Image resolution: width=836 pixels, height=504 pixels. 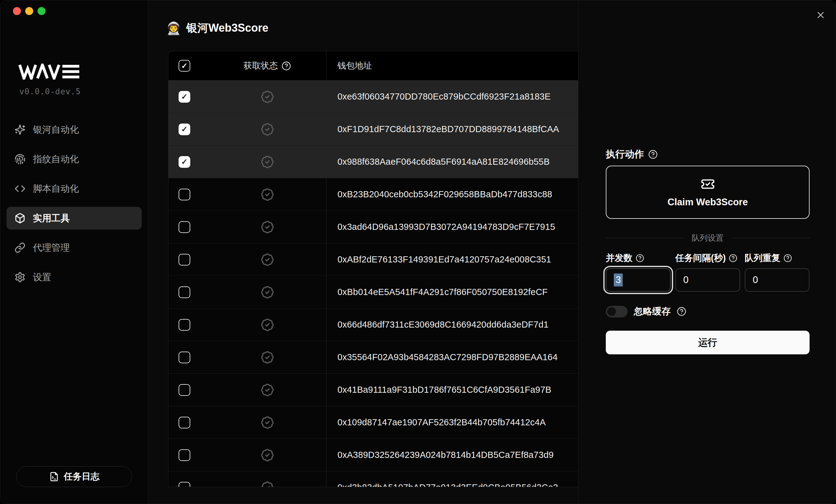 I want to click on table-row: 0xABf2dE76133F149391Ed7a4120757a24e008C3…, so click(x=373, y=260).